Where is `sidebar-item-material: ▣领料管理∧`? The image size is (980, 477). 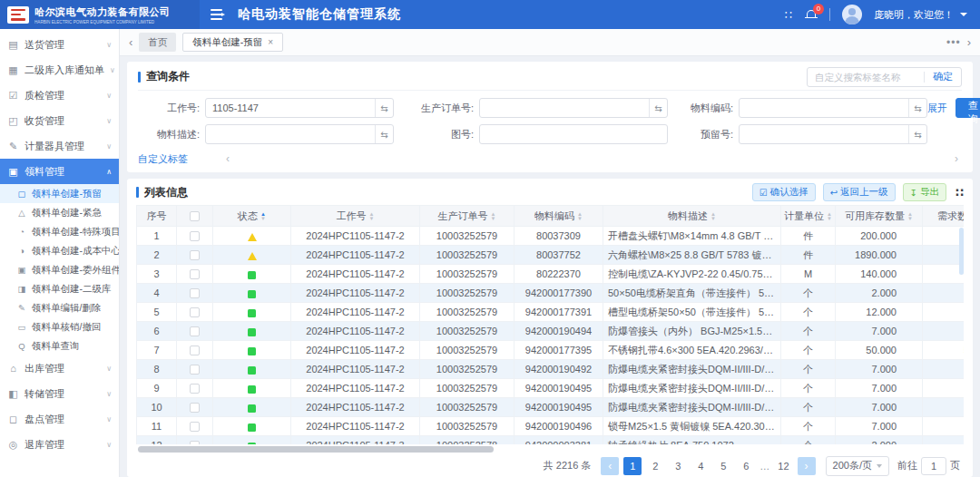 sidebar-item-material: ▣领料管理∧ is located at coordinates (60, 171).